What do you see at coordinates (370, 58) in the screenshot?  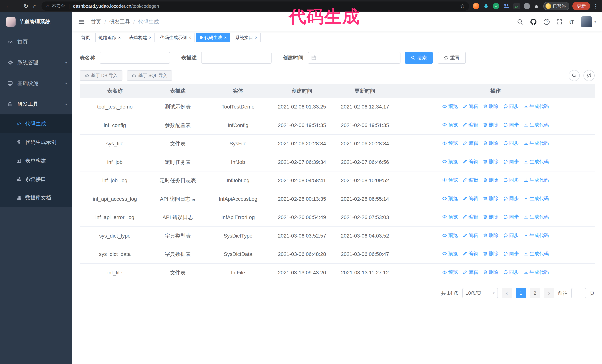 I see `end-date-input` at bounding box center [370, 58].